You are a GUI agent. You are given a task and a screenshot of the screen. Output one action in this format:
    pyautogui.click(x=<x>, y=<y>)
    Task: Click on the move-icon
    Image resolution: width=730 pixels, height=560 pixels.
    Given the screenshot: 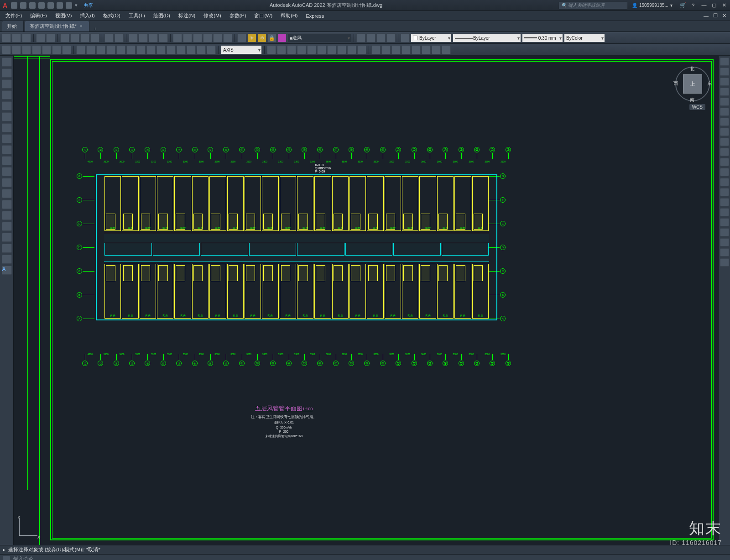 What is the action you would take?
    pyautogui.click(x=81, y=50)
    